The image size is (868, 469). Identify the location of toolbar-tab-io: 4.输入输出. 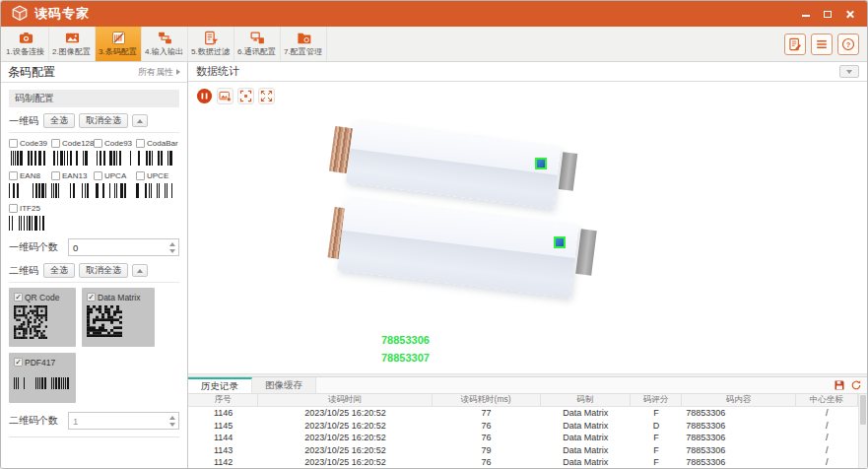
(166, 43).